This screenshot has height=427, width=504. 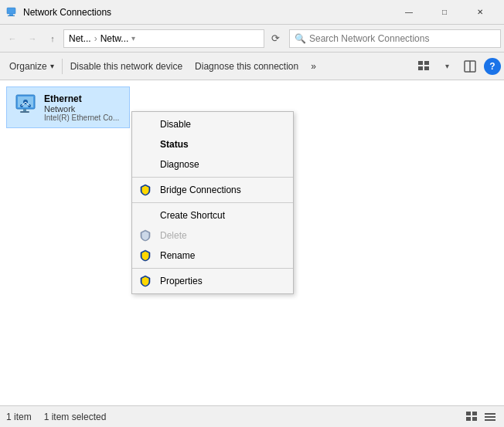 What do you see at coordinates (447, 66) in the screenshot?
I see `view-buttons: ▾` at bounding box center [447, 66].